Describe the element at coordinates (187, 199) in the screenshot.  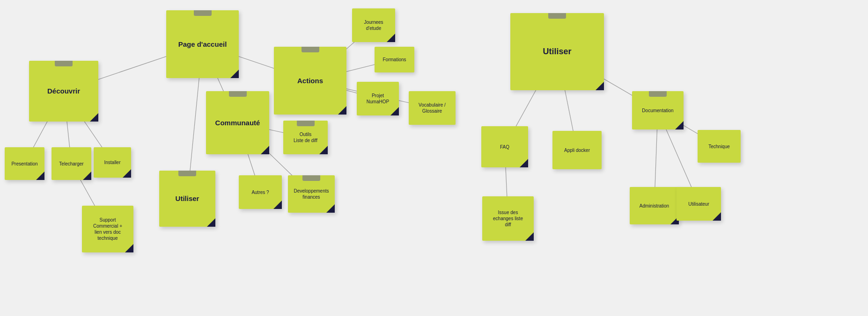
I see `sticky-label-utiliser-left: Utiliser` at that location.